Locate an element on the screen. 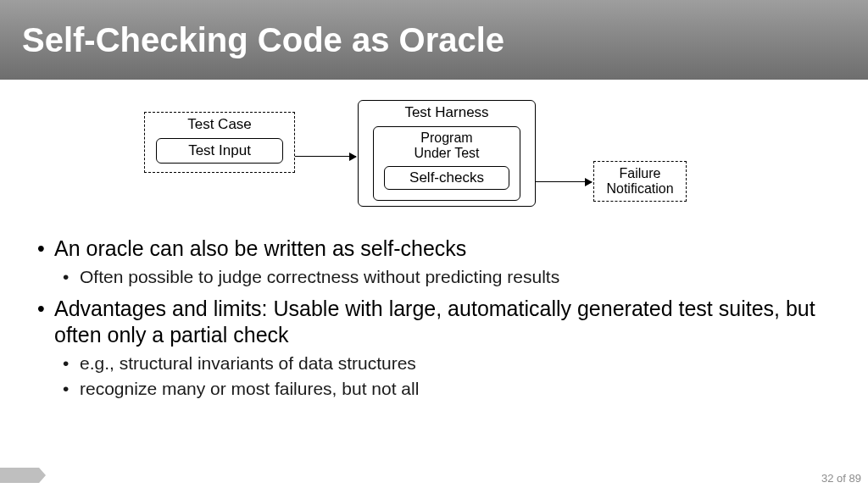  test-case-label: Test Case is located at coordinates (220, 125).